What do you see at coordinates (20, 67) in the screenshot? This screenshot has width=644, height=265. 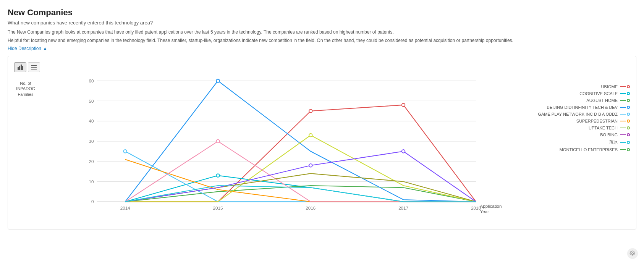 I see `bar-chart-button` at bounding box center [20, 67].